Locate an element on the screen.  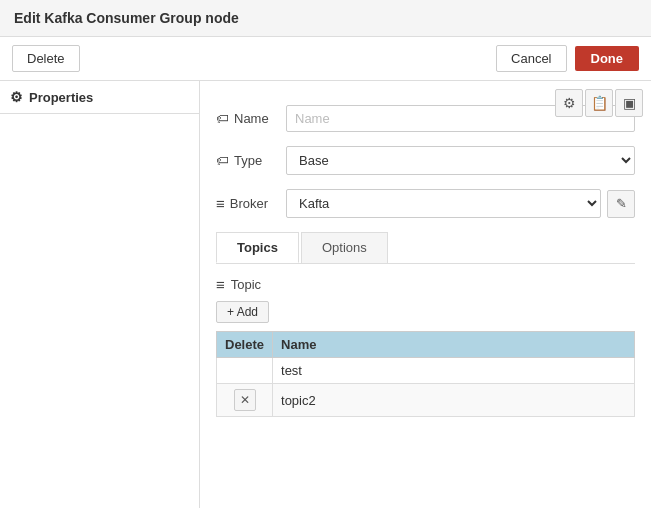
broker-label: ≡ Broker is located at coordinates (251, 204).